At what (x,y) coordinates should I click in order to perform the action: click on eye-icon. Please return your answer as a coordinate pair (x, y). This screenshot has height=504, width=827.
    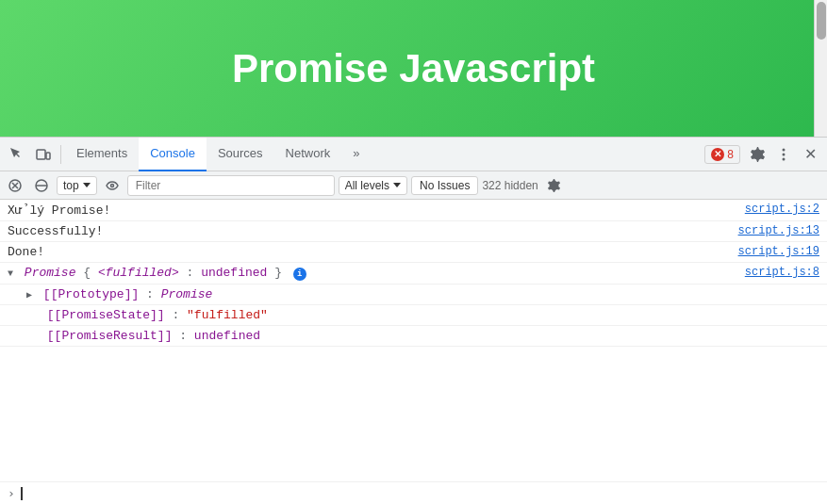
    Looking at the image, I should click on (112, 186).